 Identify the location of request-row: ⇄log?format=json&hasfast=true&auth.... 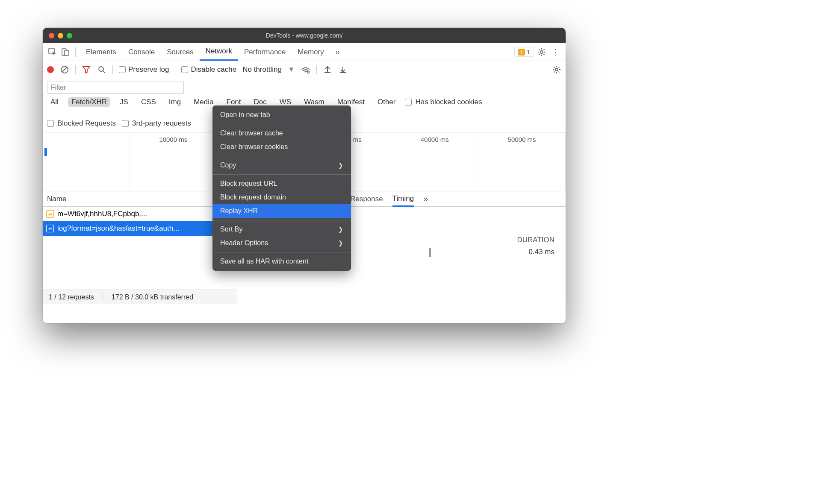
(140, 229).